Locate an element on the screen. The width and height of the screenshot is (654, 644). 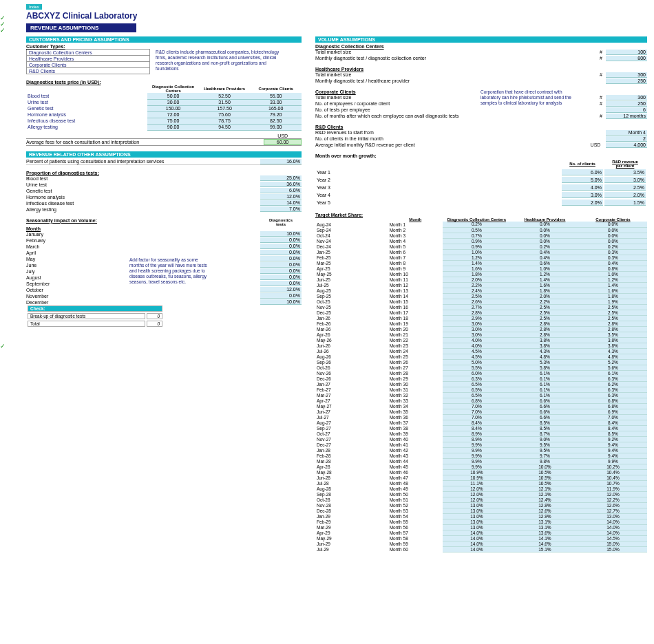
tms-val: 2.0% is located at coordinates (476, 279).